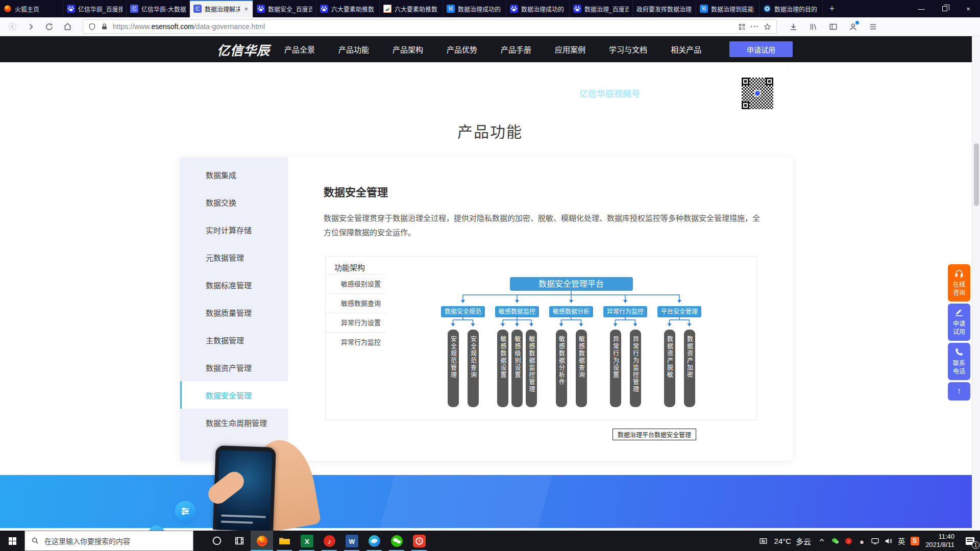 The height and width of the screenshot is (551, 980). I want to click on taskbar-app-explorer, so click(284, 541).